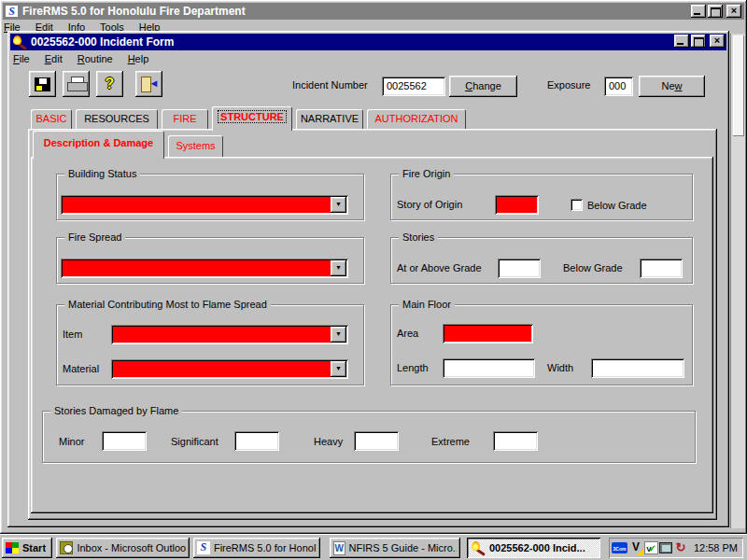  Describe the element at coordinates (698, 11) in the screenshot. I see `main-minimize-button` at that location.